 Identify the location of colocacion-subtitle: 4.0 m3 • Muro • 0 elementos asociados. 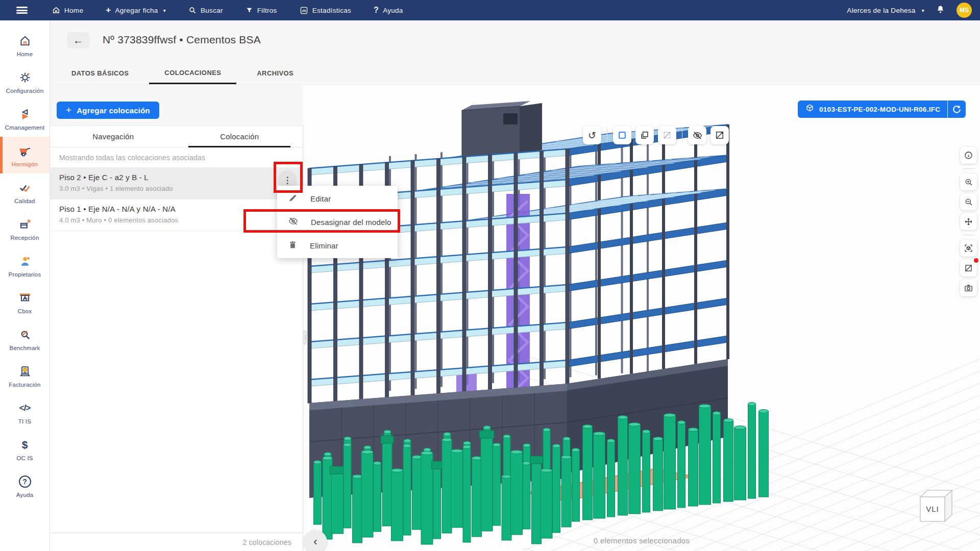
(166, 220).